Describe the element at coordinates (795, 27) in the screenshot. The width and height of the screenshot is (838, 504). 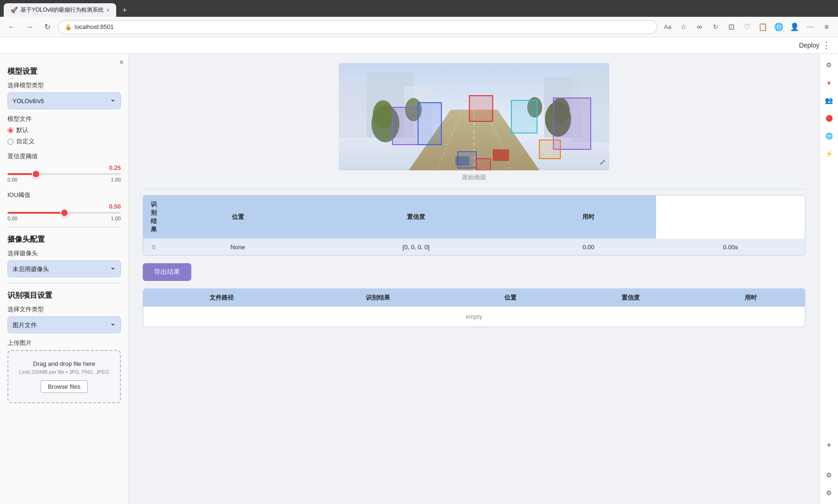
I see `profile-button: 👤` at that location.